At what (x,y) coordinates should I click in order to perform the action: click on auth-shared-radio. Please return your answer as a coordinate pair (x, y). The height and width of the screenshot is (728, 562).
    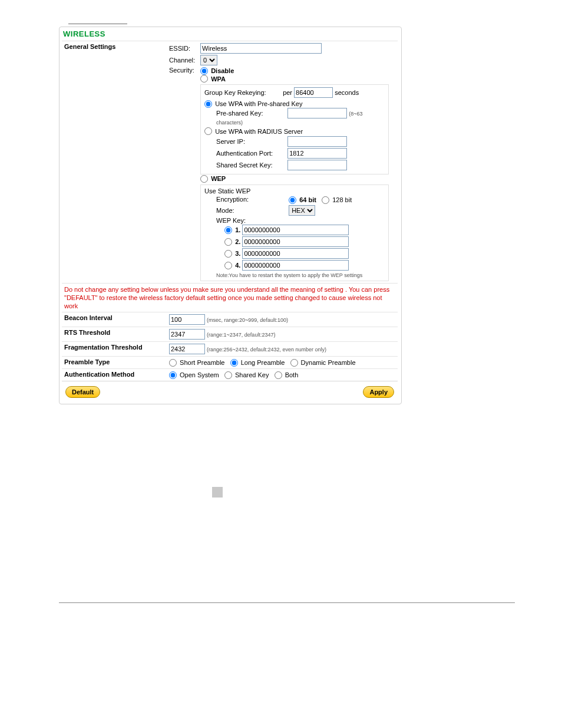
    Looking at the image, I should click on (229, 375).